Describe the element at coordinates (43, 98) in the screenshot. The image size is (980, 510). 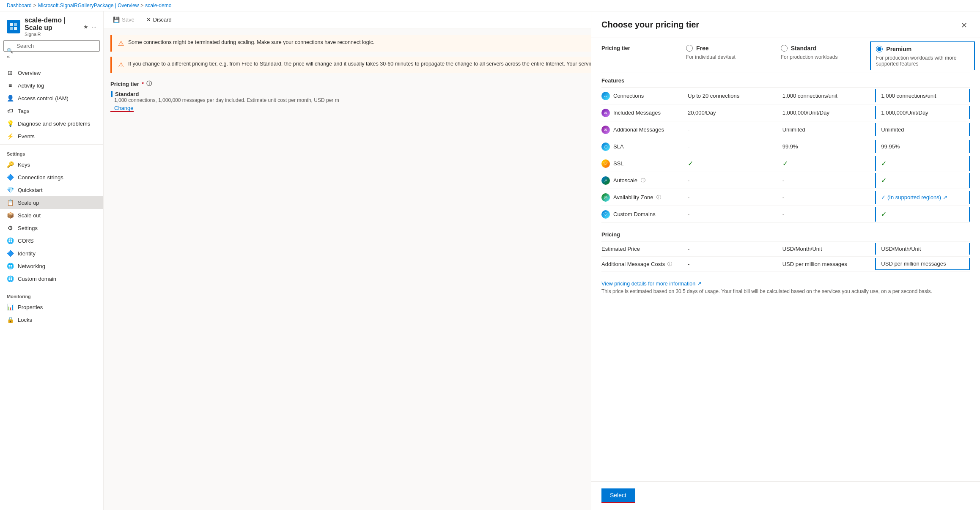
I see `sidebar-item-access-control-label: Access control (IAM)` at that location.